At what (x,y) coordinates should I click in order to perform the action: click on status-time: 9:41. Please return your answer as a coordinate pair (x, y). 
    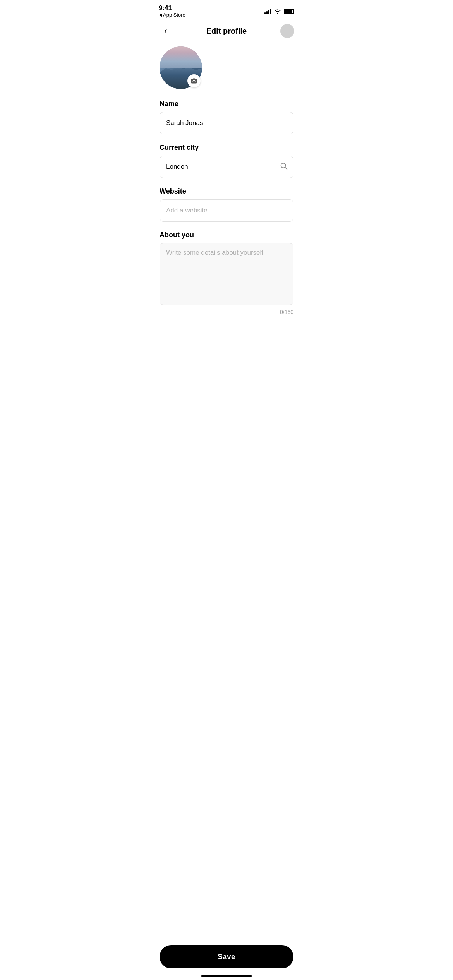
    Looking at the image, I should click on (172, 9).